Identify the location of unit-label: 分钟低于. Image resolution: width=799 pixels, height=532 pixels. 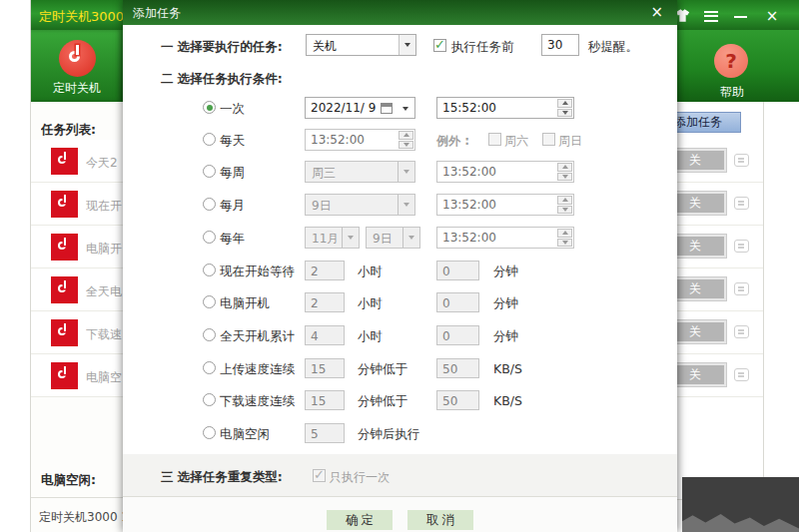
(383, 401).